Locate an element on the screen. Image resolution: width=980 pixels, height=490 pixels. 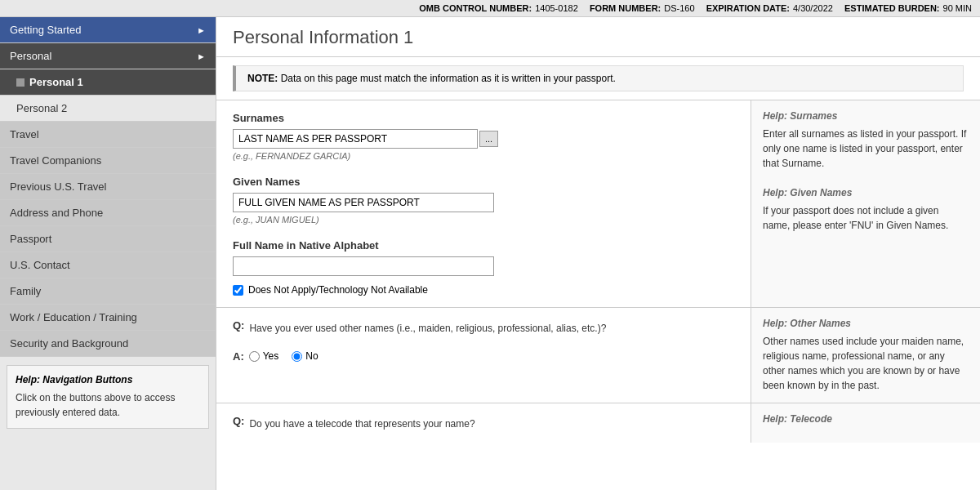
exp-label: EXPIRATION DATE: is located at coordinates (748, 8).